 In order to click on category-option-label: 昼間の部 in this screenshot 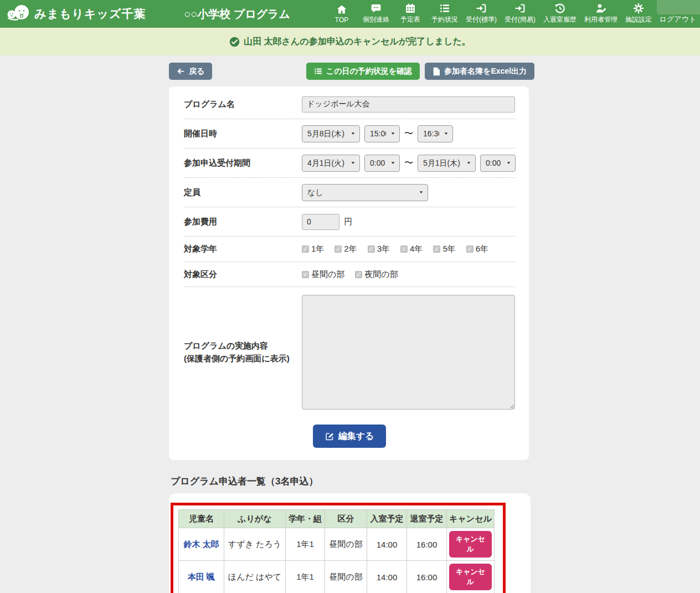, I will do `click(328, 275)`.